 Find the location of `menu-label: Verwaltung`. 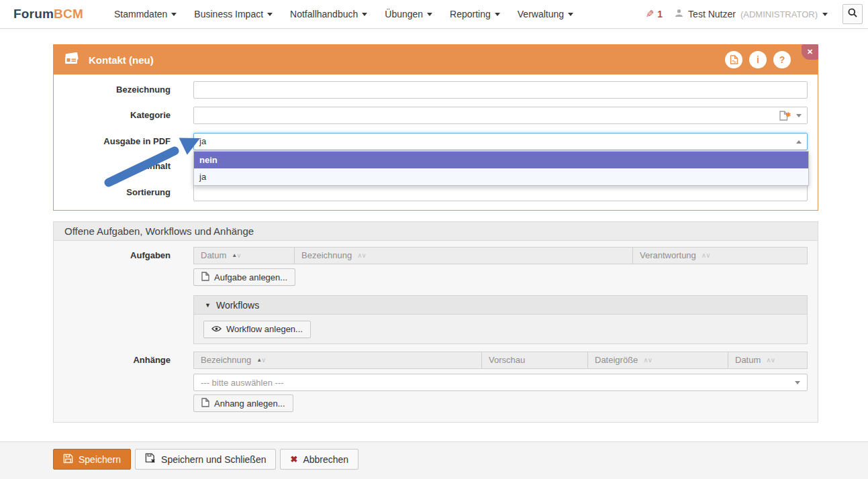

menu-label: Verwaltung is located at coordinates (541, 14).